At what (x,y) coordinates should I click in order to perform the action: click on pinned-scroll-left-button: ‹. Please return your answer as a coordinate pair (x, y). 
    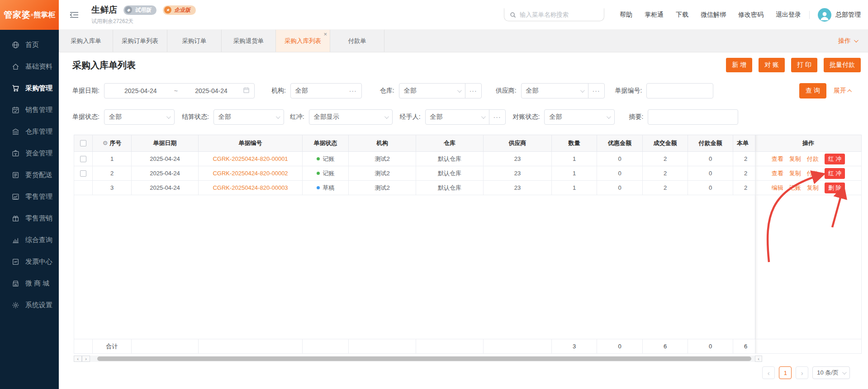
    Looking at the image, I should click on (759, 359).